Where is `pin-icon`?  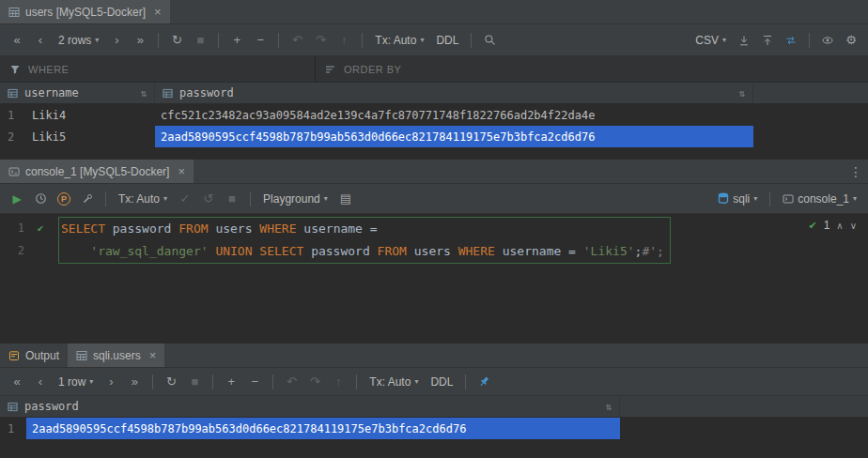
pin-icon is located at coordinates (484, 382).